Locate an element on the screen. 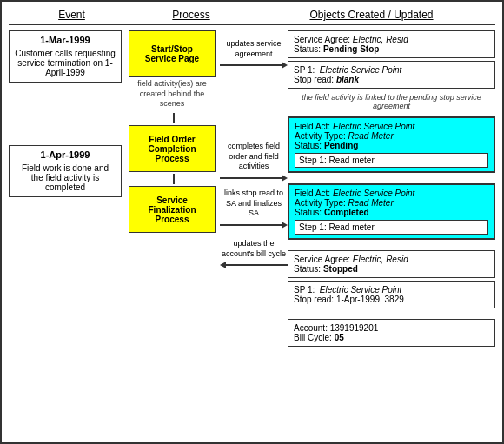  objects-group-1: Service Agree: Electric, ResidStatus: Pe… is located at coordinates (391, 71).